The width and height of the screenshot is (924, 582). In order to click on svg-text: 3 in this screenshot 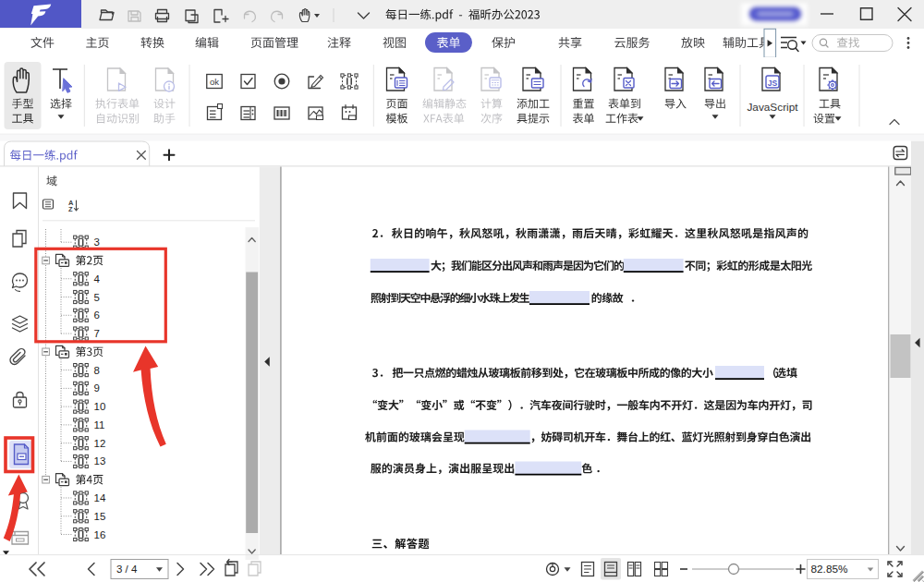, I will do `click(97, 242)`.